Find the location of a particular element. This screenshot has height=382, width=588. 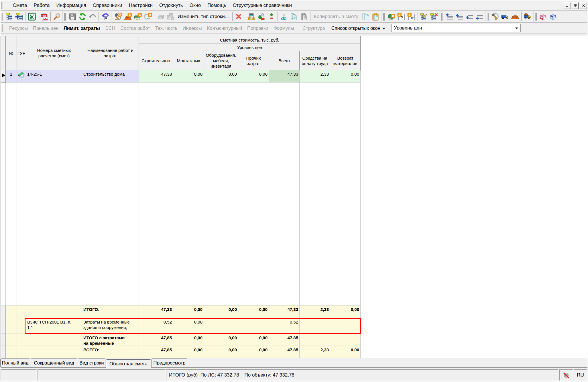

toolbar-button: P is located at coordinates (402, 17).